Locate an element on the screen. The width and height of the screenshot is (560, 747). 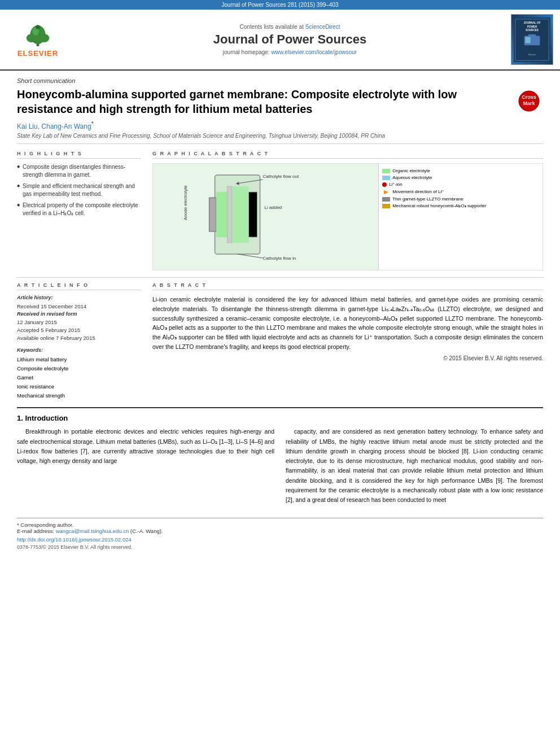
journal-bar-text: Journal of Power Sources 281 (2015) 399–… is located at coordinates (280, 5).